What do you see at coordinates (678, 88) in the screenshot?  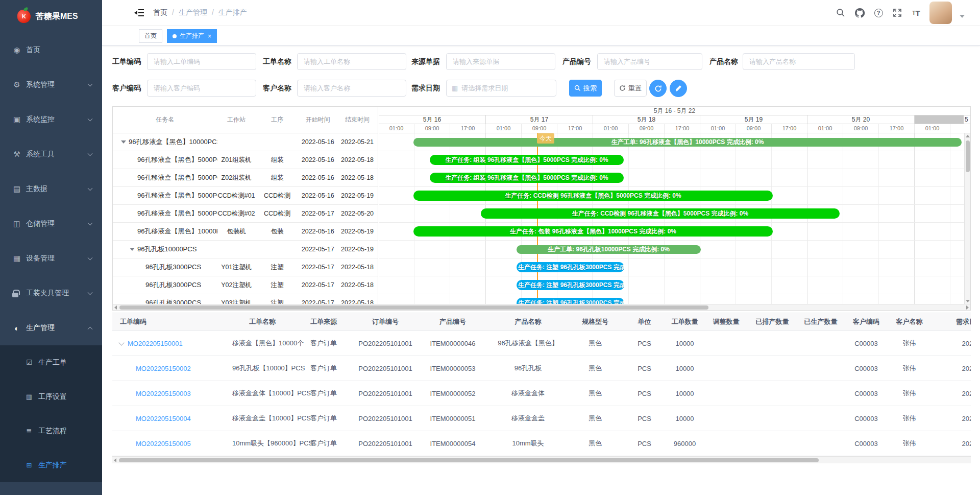 I see `edit-schedule-button` at bounding box center [678, 88].